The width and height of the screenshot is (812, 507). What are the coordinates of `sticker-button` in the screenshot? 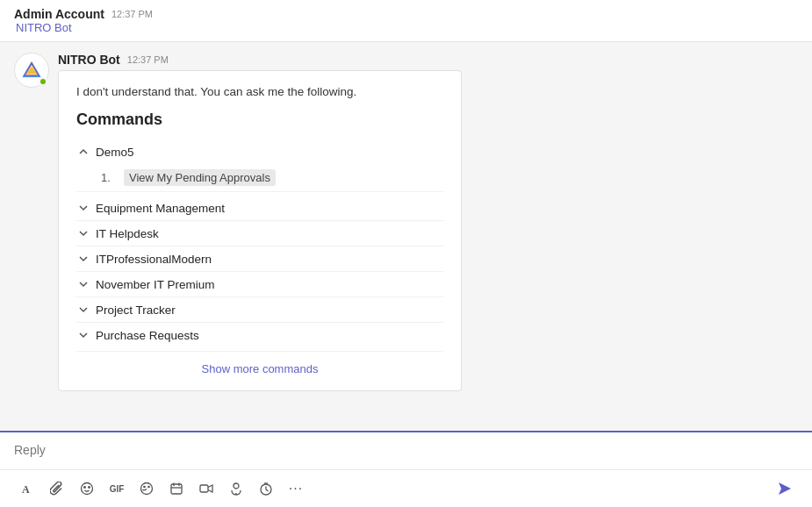 It's located at (147, 489).